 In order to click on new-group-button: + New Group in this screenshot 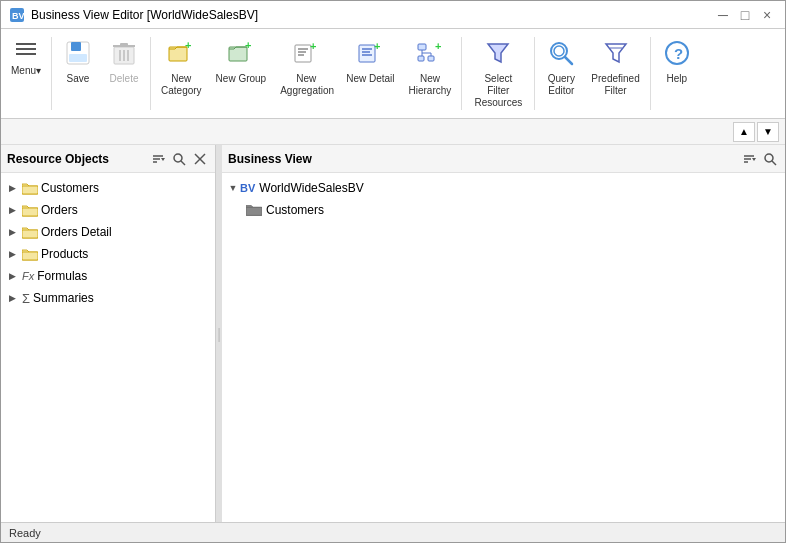, I will do `click(242, 74)`.